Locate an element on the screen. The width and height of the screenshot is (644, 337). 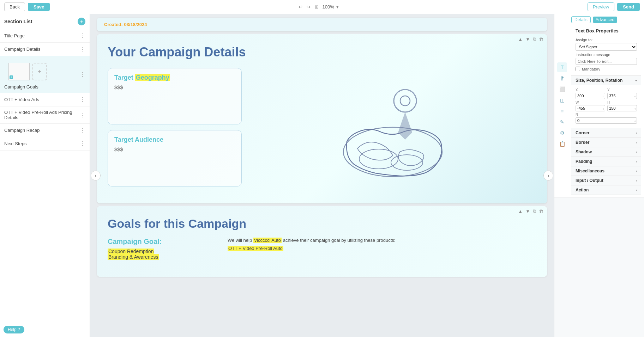
slide-up-btn: ▲ is located at coordinates (520, 39).